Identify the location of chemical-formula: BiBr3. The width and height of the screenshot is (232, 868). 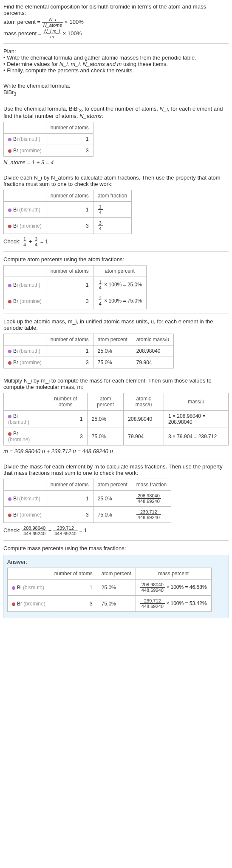
(116, 93).